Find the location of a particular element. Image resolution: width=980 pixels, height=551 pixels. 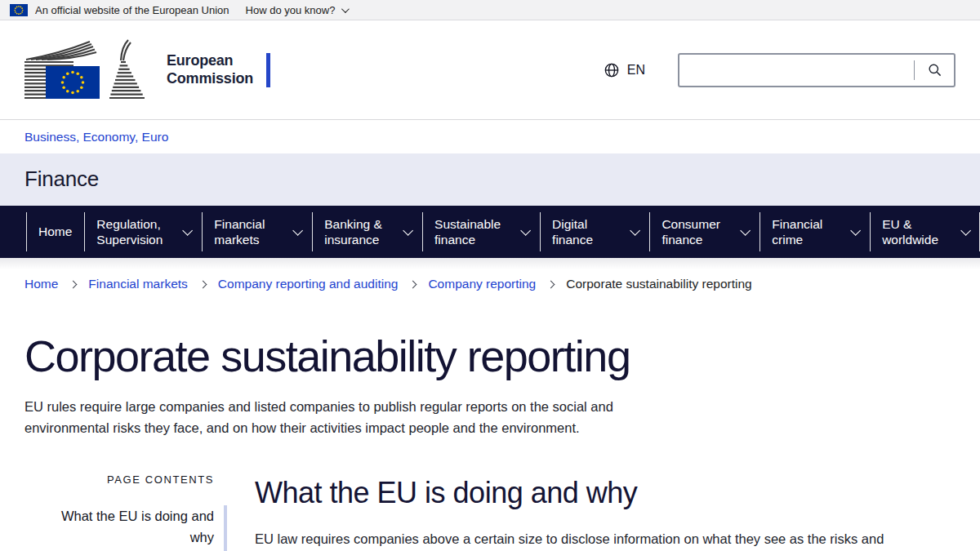

ec-logo-blue-bar is located at coordinates (268, 70).